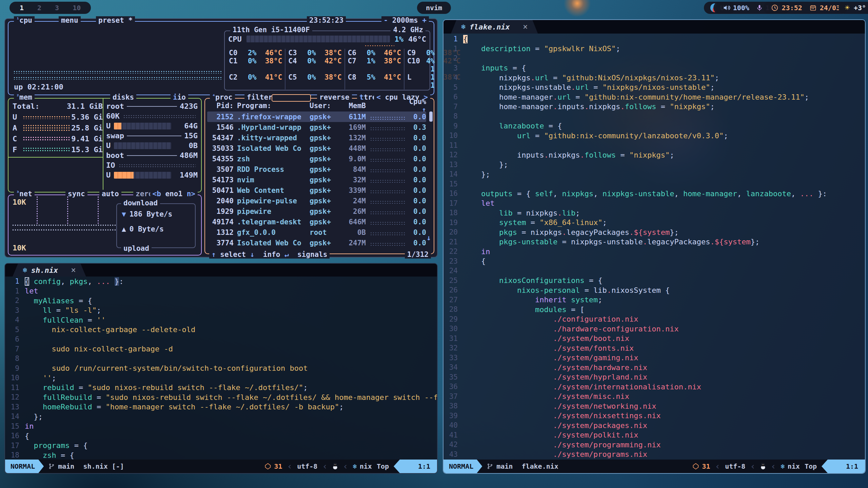 This screenshot has height=488, width=868. What do you see at coordinates (221, 388) in the screenshot?
I see `editor-line: 11 rebuild = "sudo nixos-rebuild switch …` at bounding box center [221, 388].